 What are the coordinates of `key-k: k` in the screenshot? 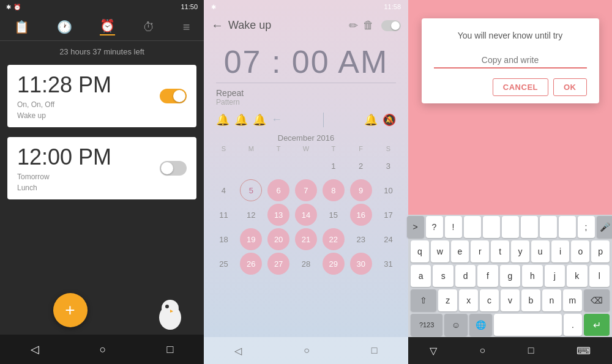 It's located at (577, 276).